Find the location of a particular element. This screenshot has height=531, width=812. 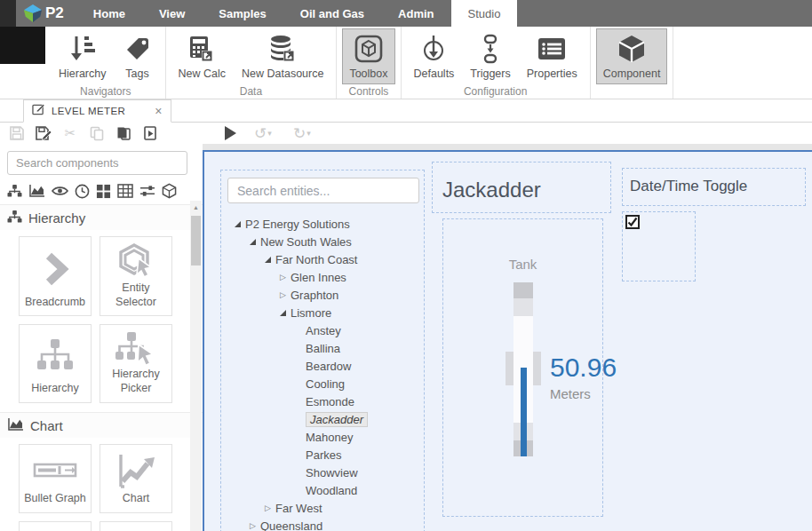

datetime-toggle-title-panel: Date/Time Toggle is located at coordinates (714, 186).